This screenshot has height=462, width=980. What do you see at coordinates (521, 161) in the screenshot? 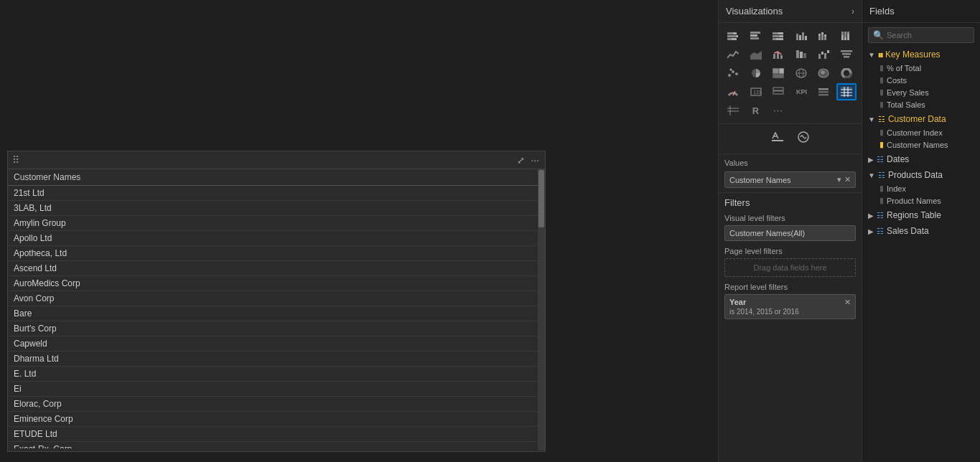
I see `focus-mode-icon: ⤢` at bounding box center [521, 161].